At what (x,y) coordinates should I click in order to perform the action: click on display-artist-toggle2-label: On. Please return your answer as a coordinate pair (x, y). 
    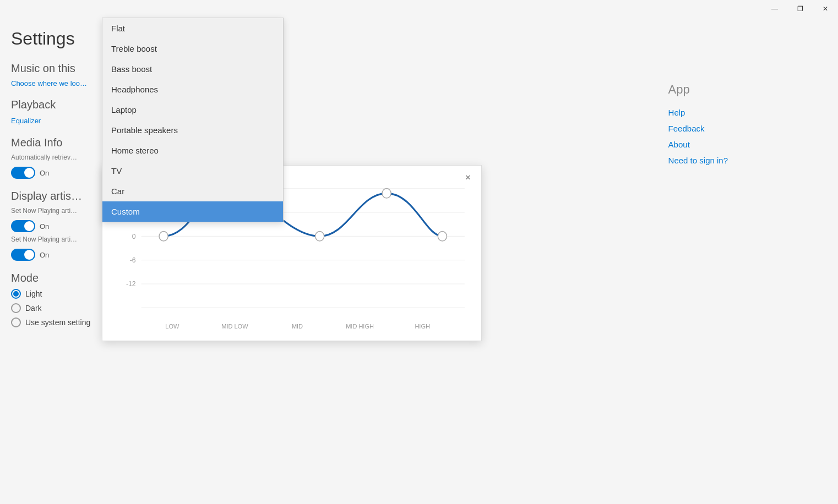
    Looking at the image, I should click on (44, 255).